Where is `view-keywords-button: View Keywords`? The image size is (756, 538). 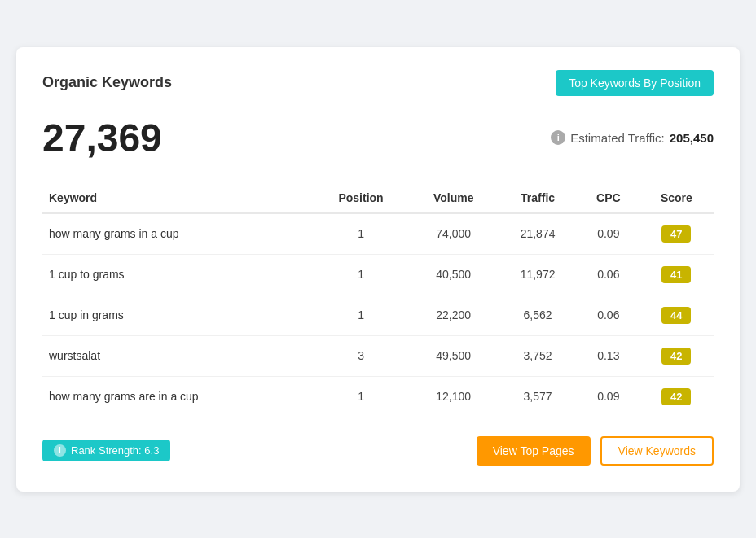
view-keywords-button: View Keywords is located at coordinates (657, 451).